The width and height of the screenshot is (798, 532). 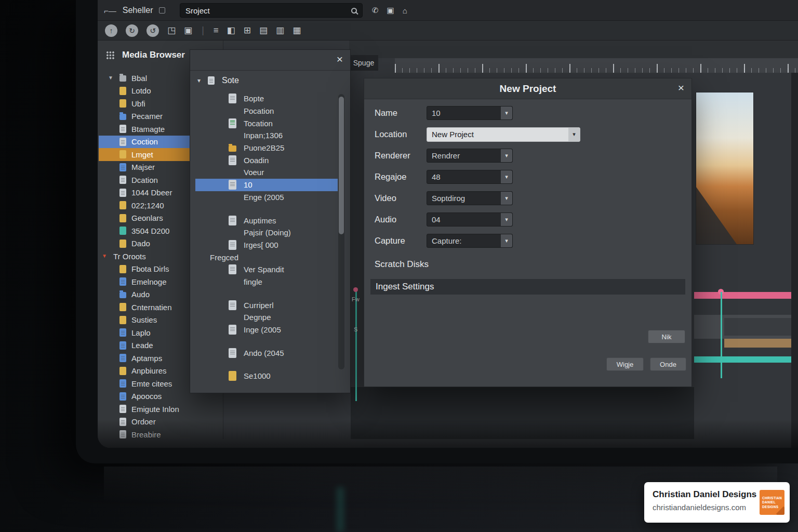 I want to click on search-icon, so click(x=354, y=10).